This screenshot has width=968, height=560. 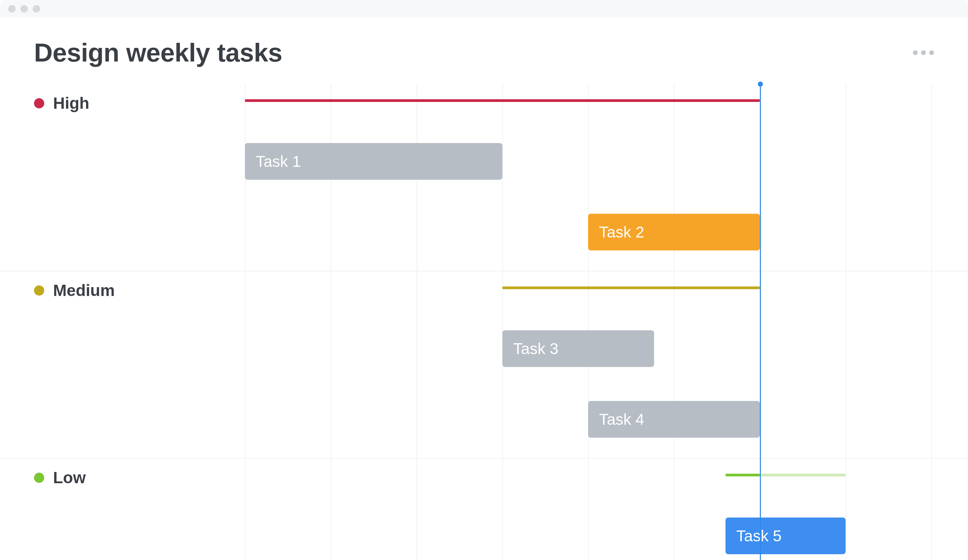 I want to click on task-row: Task 2, so click(x=484, y=236).